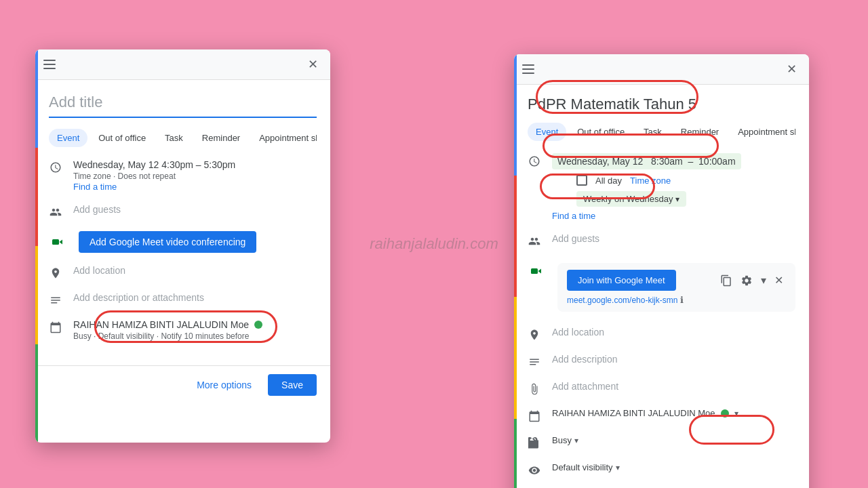 The height and width of the screenshot is (488, 868). What do you see at coordinates (674, 332) in the screenshot?
I see `add-location-content-right: Add location` at bounding box center [674, 332].